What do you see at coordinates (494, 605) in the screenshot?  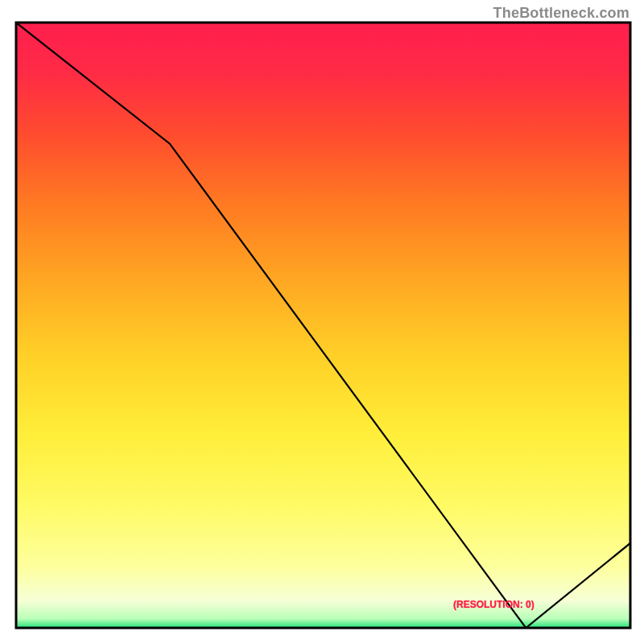 I see `resolution-annotation: (RESOLUTION: 0)` at bounding box center [494, 605].